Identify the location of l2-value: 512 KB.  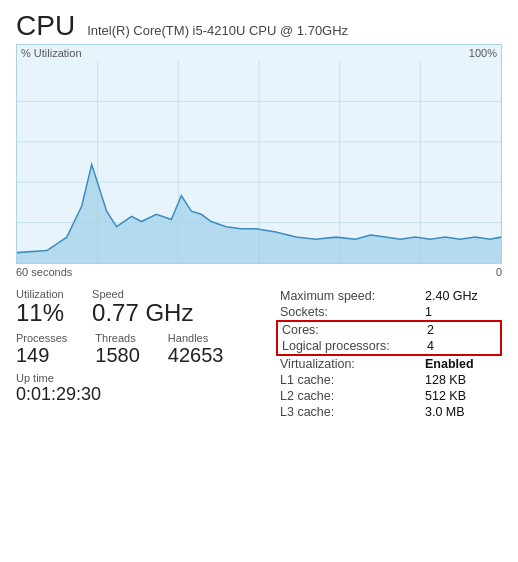
(446, 396).